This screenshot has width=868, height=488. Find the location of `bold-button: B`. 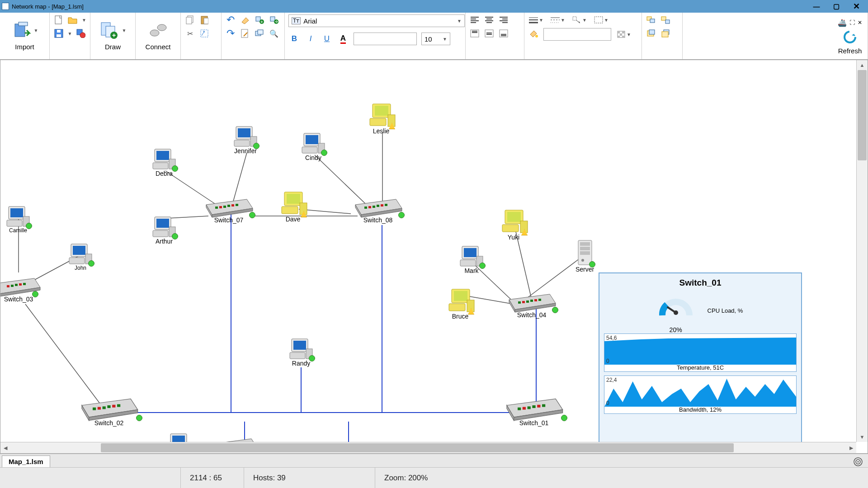

bold-button: B is located at coordinates (294, 39).